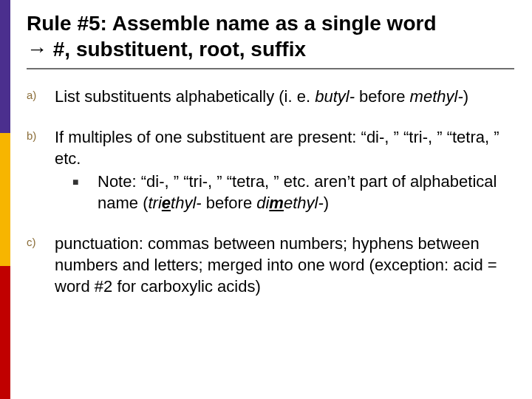 The width and height of the screenshot is (532, 399). What do you see at coordinates (262, 96) in the screenshot?
I see `item-a-body: List substituents alphabetically (i. e. …` at bounding box center [262, 96].